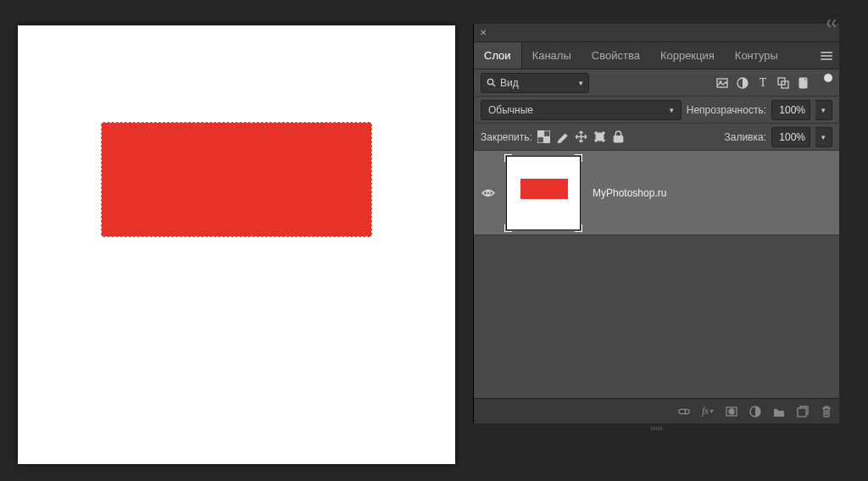 Image resolution: width=868 pixels, height=481 pixels. Describe the element at coordinates (791, 110) in the screenshot. I see `opacity-input: 100%` at that location.